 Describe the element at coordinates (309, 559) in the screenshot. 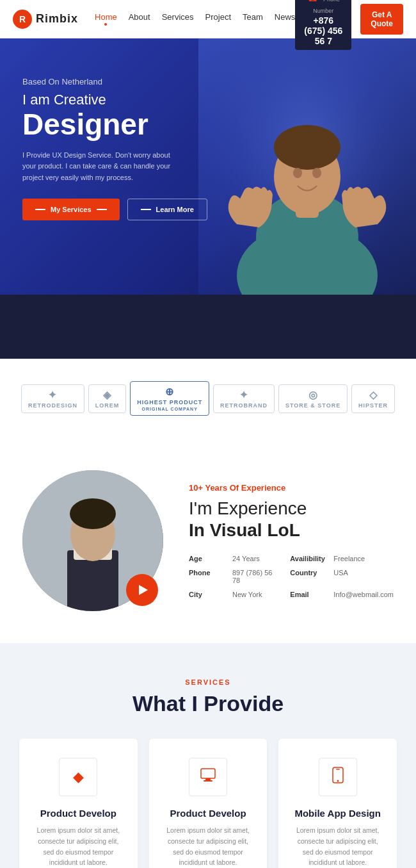

I see `availability-label: Availibility` at that location.